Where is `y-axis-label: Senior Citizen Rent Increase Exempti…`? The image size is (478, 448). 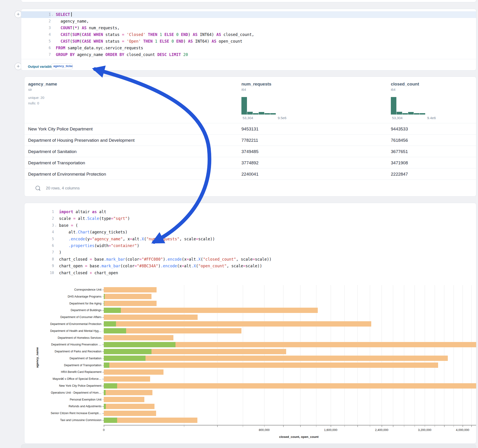
y-axis-label: Senior Citizen Rent Increase Exempti… is located at coordinates (76, 413).